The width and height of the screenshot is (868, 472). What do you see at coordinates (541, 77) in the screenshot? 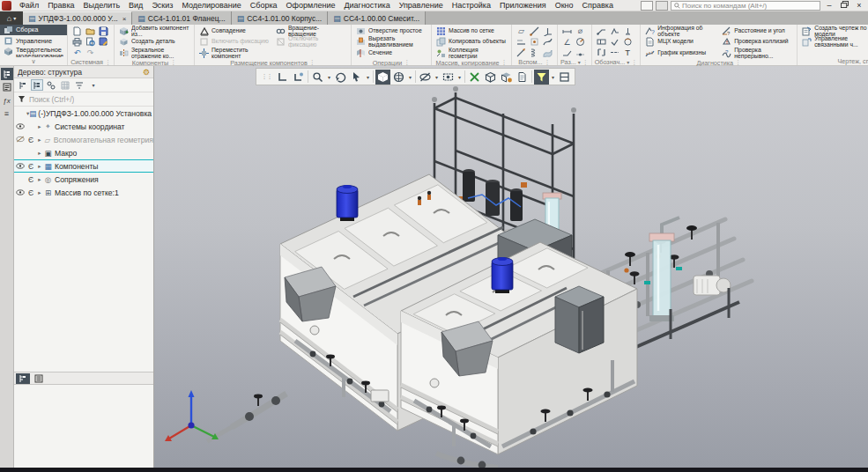
I see `filter-icon` at bounding box center [541, 77].